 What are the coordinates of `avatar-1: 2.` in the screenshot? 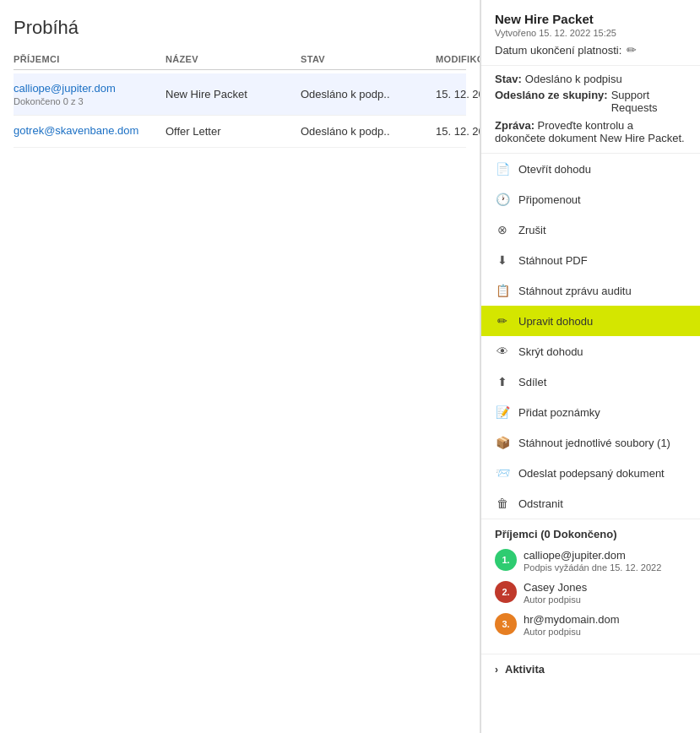 It's located at (506, 592).